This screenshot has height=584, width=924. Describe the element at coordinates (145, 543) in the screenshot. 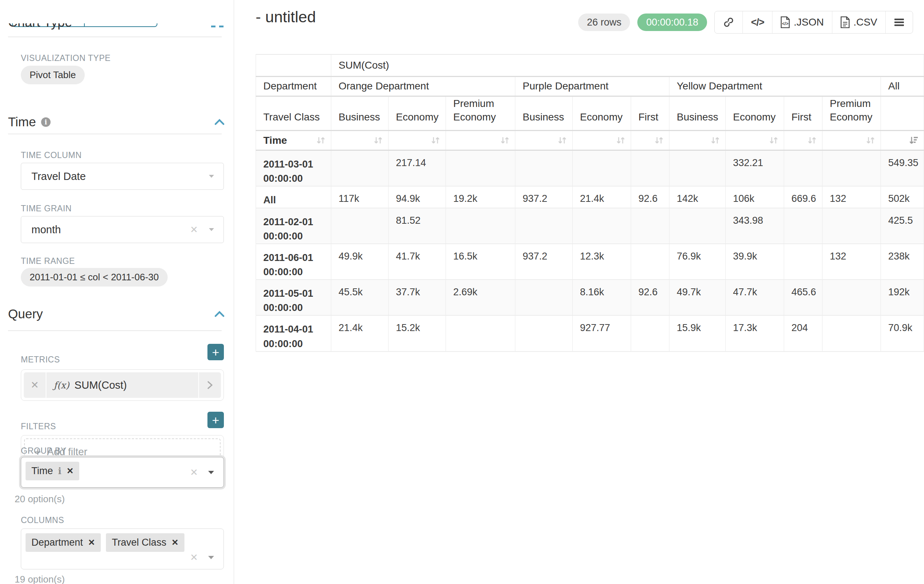

I see `columns-tag: Travel Class ✕` at that location.